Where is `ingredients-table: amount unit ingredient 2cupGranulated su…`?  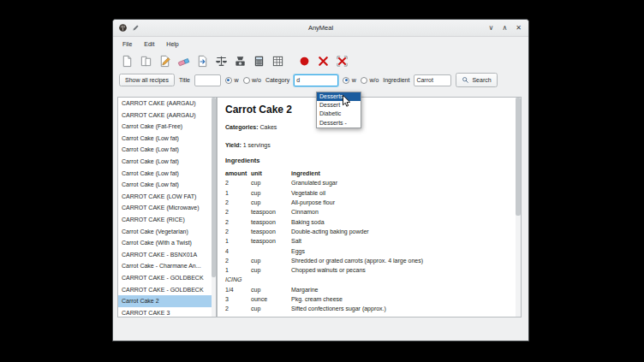 ingredients-table: amount unit ingredient 2cupGranulated su… is located at coordinates (324, 243).